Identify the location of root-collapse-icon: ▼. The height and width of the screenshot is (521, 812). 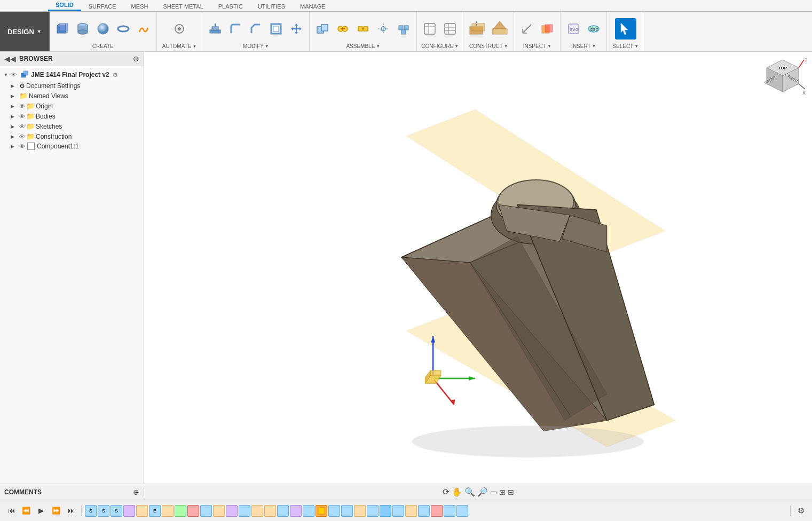
(6, 75).